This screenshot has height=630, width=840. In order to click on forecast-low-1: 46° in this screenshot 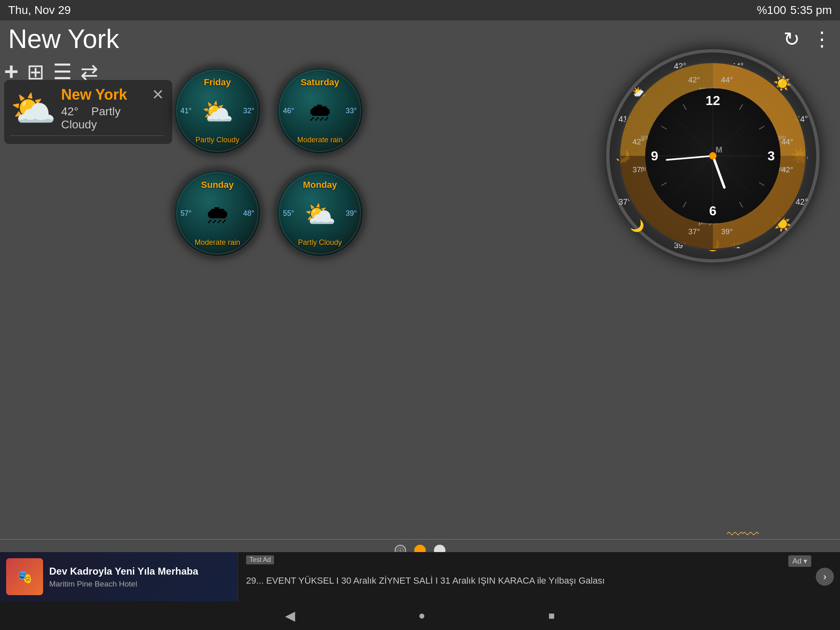, I will do `click(289, 111)`.